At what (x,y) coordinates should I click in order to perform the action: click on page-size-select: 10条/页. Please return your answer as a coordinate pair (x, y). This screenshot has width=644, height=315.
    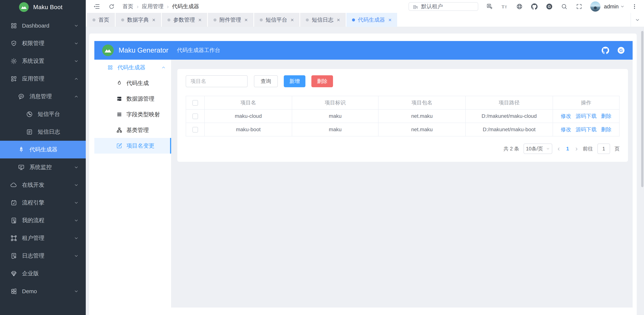
    Looking at the image, I should click on (538, 149).